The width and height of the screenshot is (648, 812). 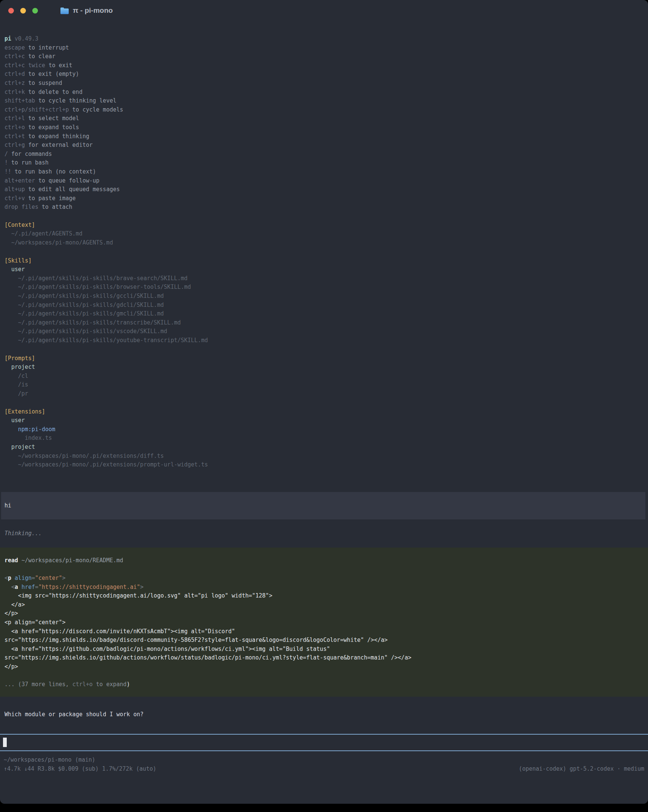 What do you see at coordinates (72, 560) in the screenshot?
I see `tool-arg: ~/workspaces/pi-mono/README.md` at bounding box center [72, 560].